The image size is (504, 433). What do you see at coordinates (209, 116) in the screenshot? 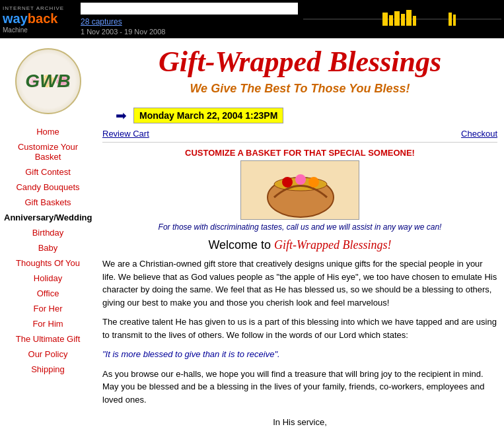
I see `date-badge: Monday March 22, 2004 1:23PM` at bounding box center [209, 116].